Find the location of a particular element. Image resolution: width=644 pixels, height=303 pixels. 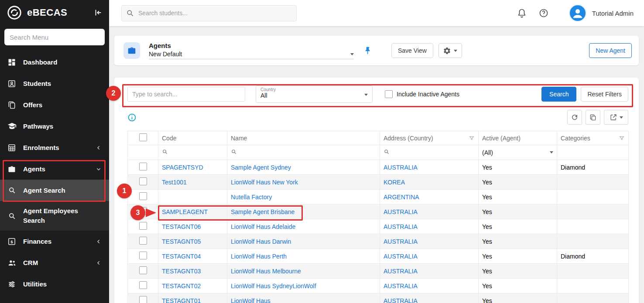

chevron-left-icon is located at coordinates (99, 242).